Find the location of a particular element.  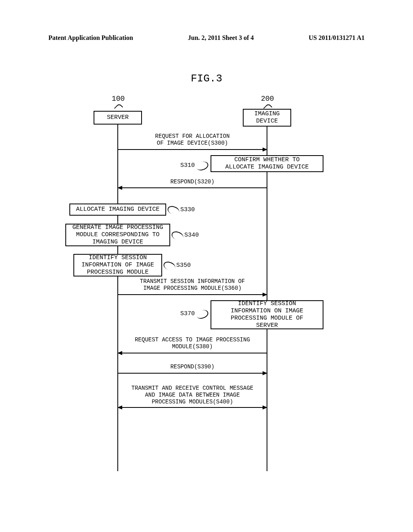

msg-s320: RESPOND(S320) is located at coordinates (192, 182).